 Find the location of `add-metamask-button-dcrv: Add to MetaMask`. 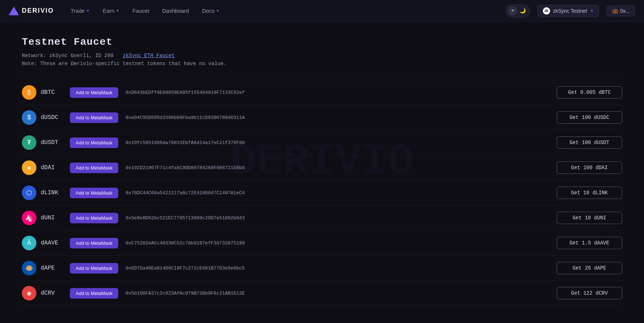

add-metamask-button-dcrv: Add to MetaMask is located at coordinates (94, 293).